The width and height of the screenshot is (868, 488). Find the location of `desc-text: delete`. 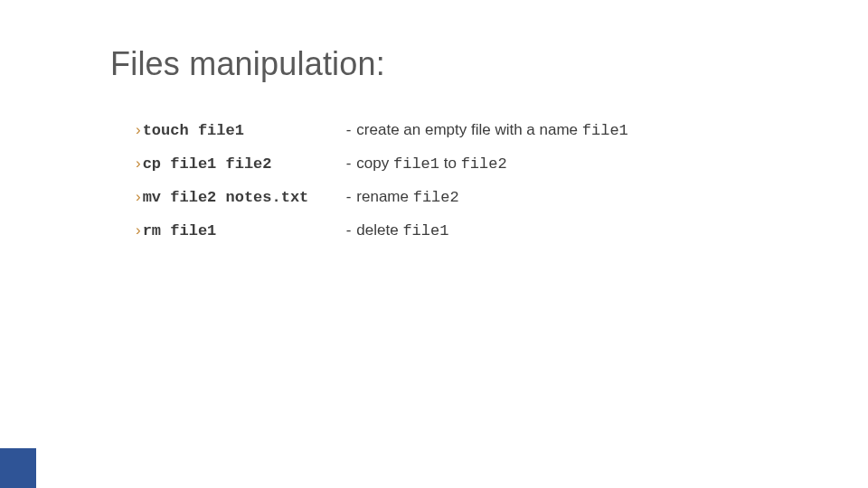

desc-text: delete is located at coordinates (380, 230).